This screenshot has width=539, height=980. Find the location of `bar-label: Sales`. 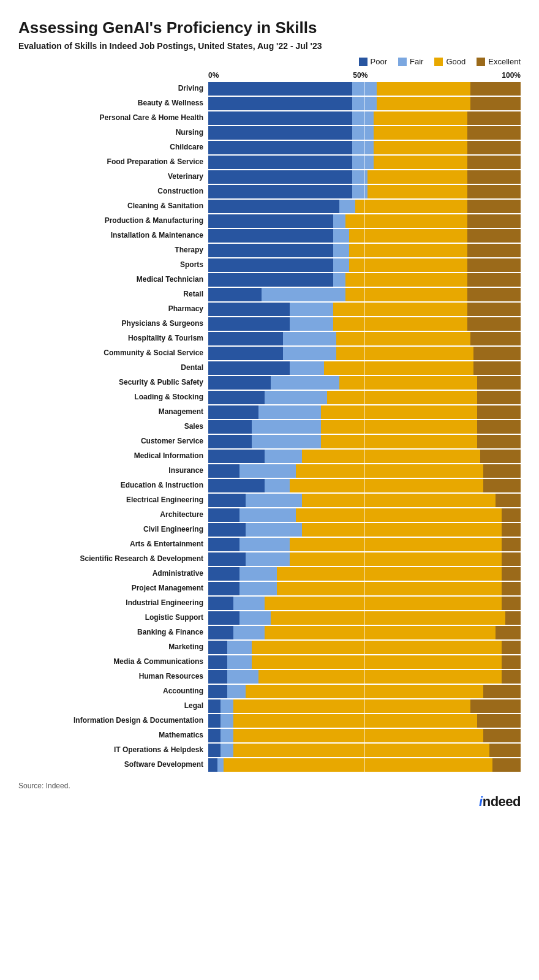

bar-label: Sales is located at coordinates (113, 427).